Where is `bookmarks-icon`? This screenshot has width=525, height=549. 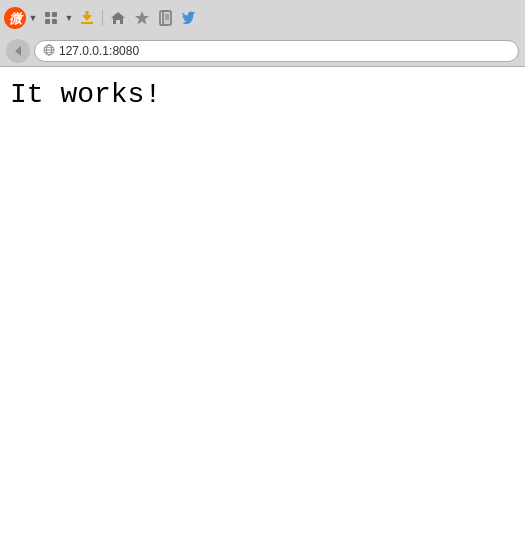 bookmarks-icon is located at coordinates (166, 18).